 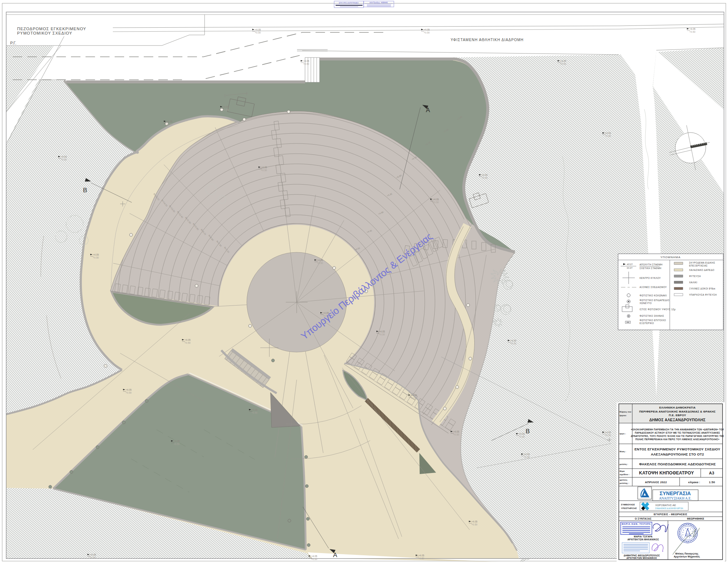 I want to click on svg-text: ΧΑΛΑΖΙΑΚΟ ΔΑΠΕΔΟ, so click(x=702, y=270).